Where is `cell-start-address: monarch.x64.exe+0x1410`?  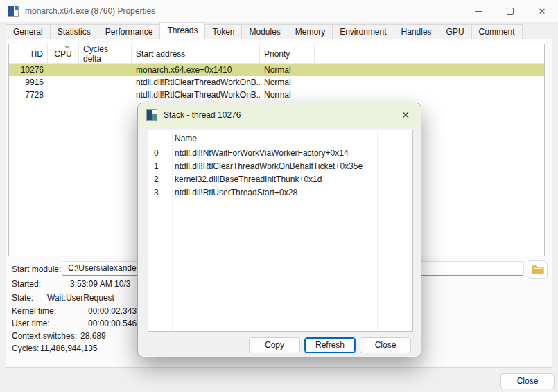 cell-start-address: monarch.x64.exe+0x1410 is located at coordinates (195, 70).